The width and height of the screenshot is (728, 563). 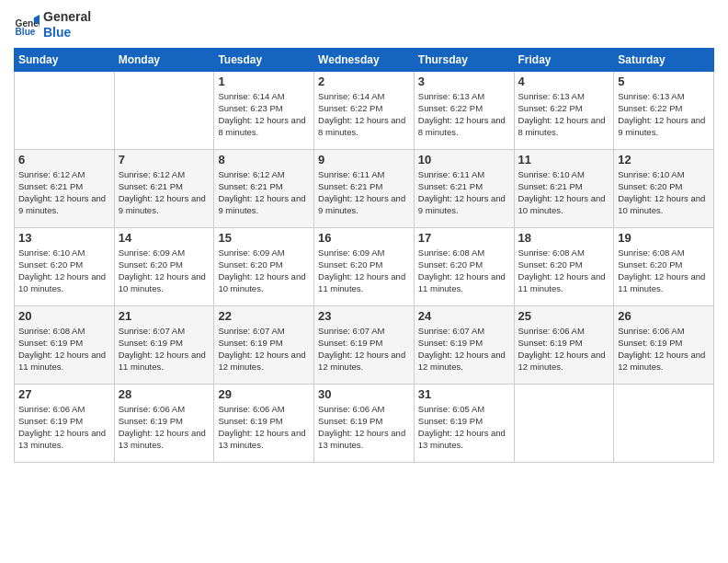 I want to click on svg-text: Blue, so click(x=26, y=31).